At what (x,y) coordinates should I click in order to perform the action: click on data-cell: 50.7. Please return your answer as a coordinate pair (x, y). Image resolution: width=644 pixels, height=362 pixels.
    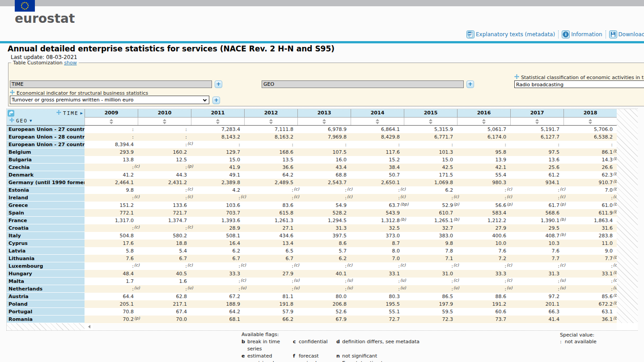
    Looking at the image, I should click on (377, 175).